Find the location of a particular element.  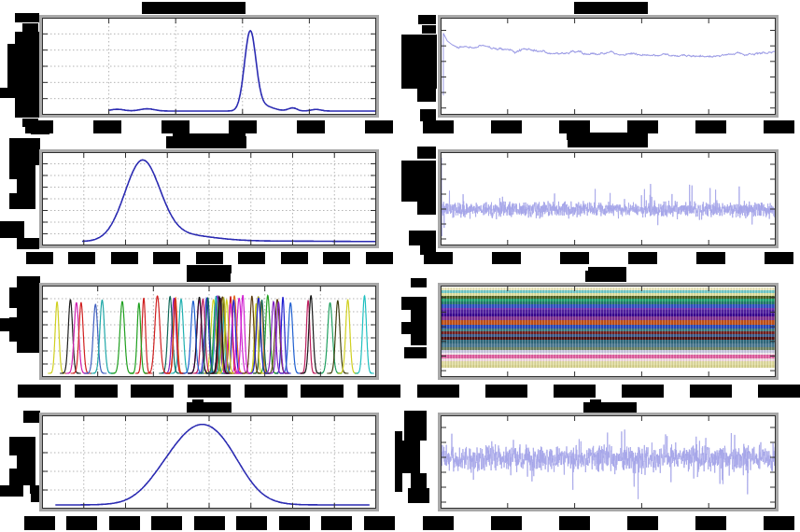

trace-line is located at coordinates (610, 65).